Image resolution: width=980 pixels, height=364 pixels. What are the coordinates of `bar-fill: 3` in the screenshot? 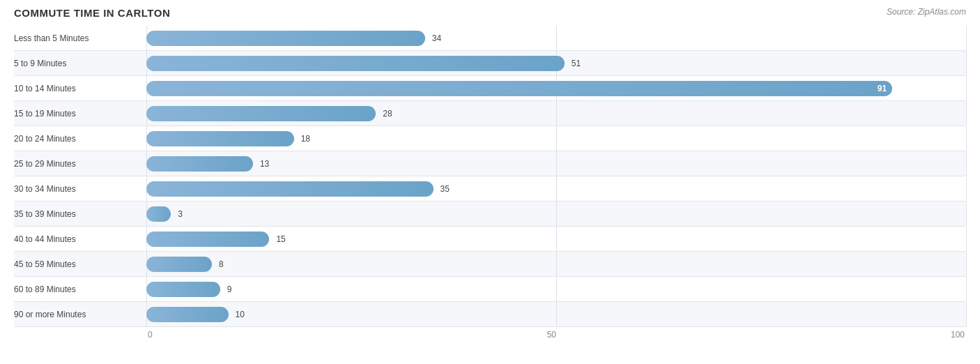 It's located at (159, 214).